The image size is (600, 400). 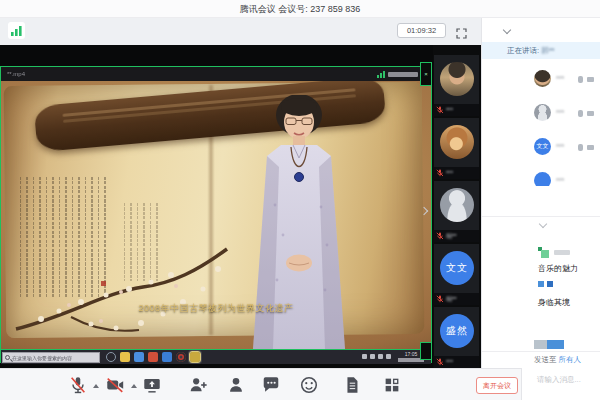 I want to click on avatar-initials, so click(x=542, y=179).